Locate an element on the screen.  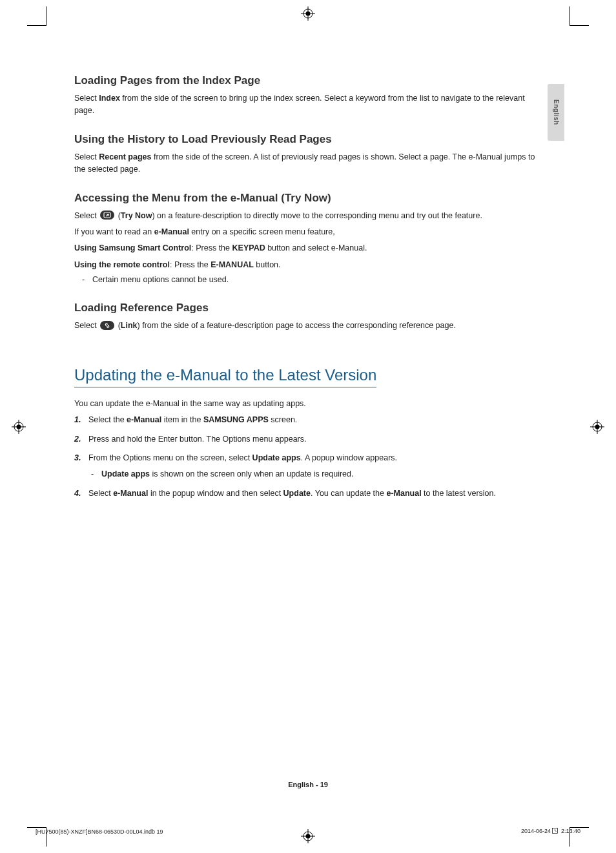
body-text: If you want to read an e-Manual entry on… is located at coordinates (307, 232).